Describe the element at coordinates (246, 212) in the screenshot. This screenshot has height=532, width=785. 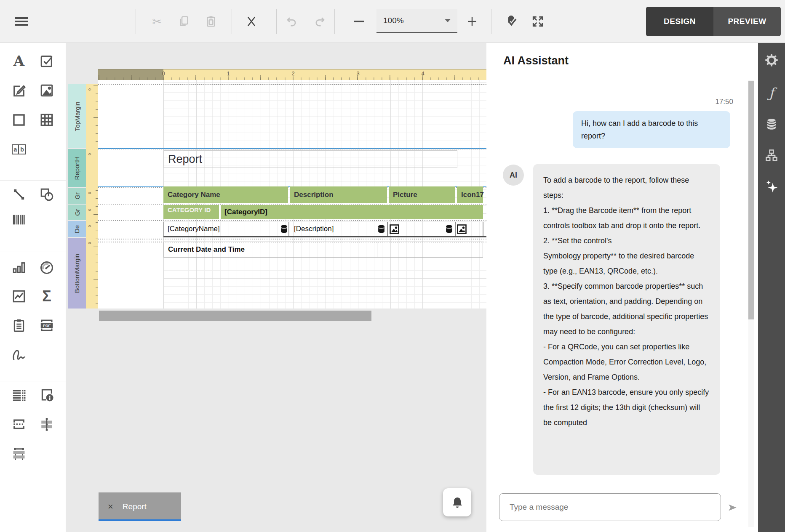
I see `category-id-field: [CategoryID]` at that location.